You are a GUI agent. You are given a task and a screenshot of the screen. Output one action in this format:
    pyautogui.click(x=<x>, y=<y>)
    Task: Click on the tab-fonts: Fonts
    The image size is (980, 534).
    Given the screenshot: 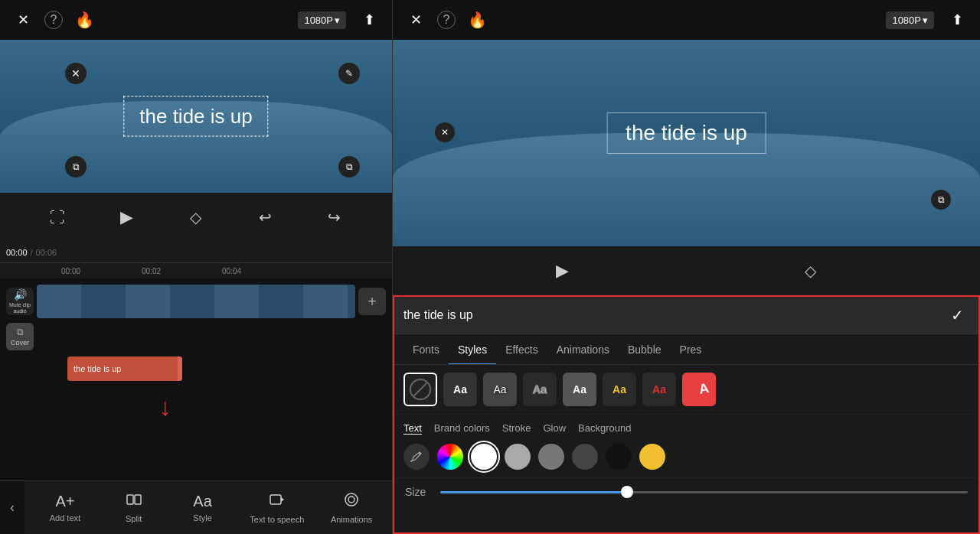 What is the action you would take?
    pyautogui.click(x=426, y=350)
    